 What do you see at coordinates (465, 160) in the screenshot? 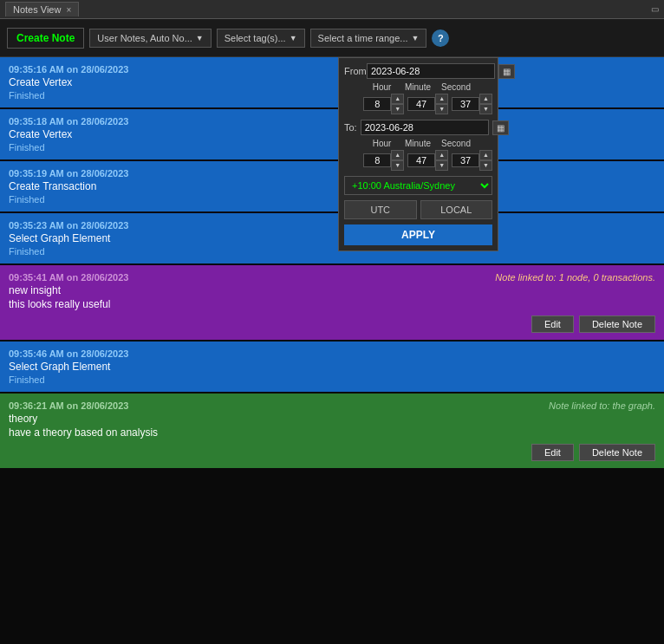
I see `to-second-input` at bounding box center [465, 160].